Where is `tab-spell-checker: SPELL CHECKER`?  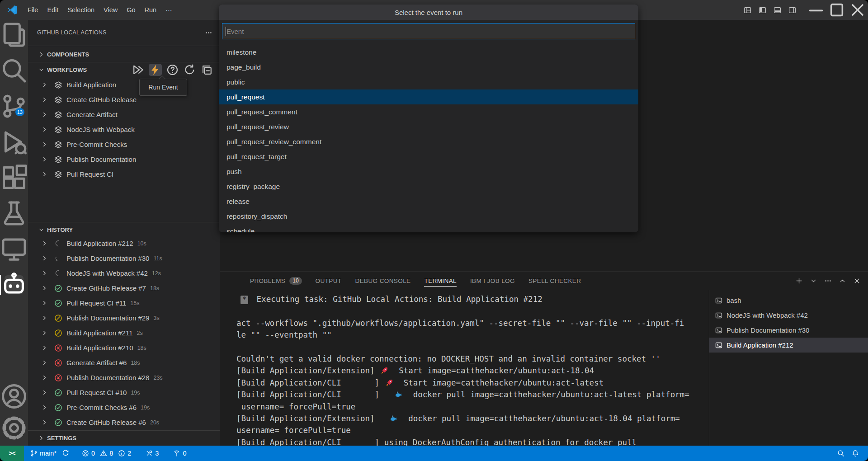
tab-spell-checker: SPELL CHECKER is located at coordinates (555, 281).